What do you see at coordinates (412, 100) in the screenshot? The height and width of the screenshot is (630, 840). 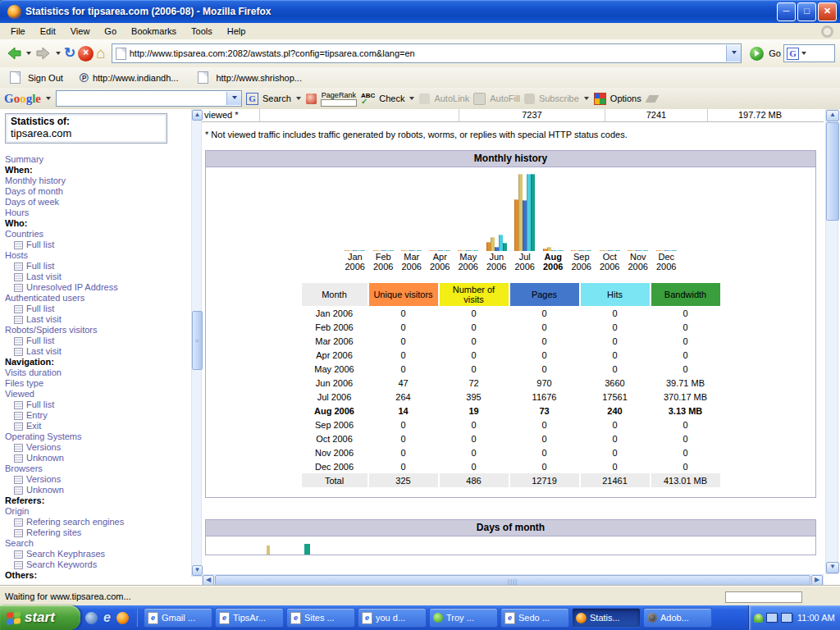 I see `check-dropdown-icon` at bounding box center [412, 100].